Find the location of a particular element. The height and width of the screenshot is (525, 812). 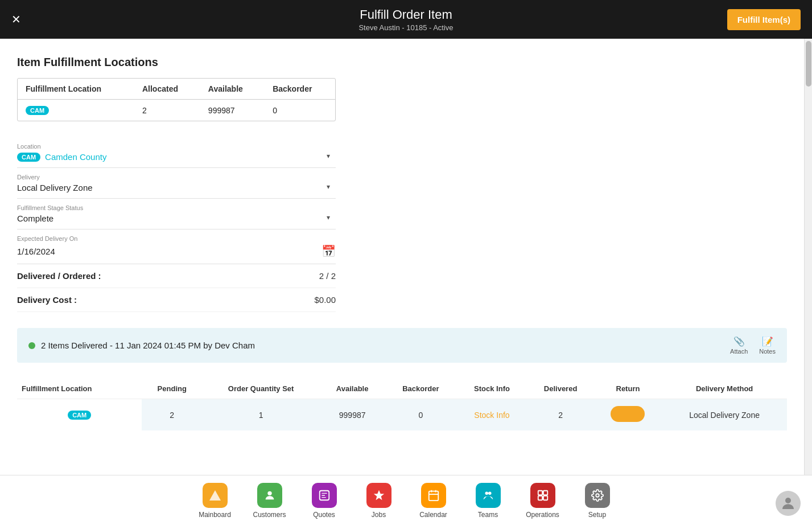

delivered-ordered-row: Delivered / Ordered : 2 / 2 is located at coordinates (176, 276).